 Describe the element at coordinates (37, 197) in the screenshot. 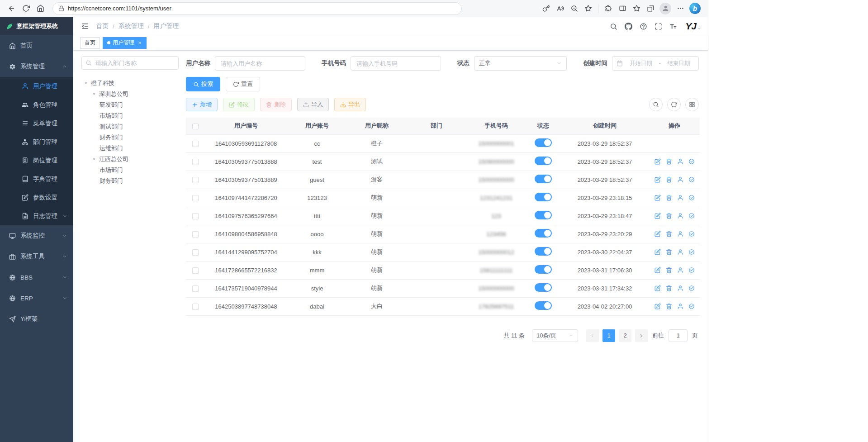

I see `sidebar-item: 参数设置` at that location.